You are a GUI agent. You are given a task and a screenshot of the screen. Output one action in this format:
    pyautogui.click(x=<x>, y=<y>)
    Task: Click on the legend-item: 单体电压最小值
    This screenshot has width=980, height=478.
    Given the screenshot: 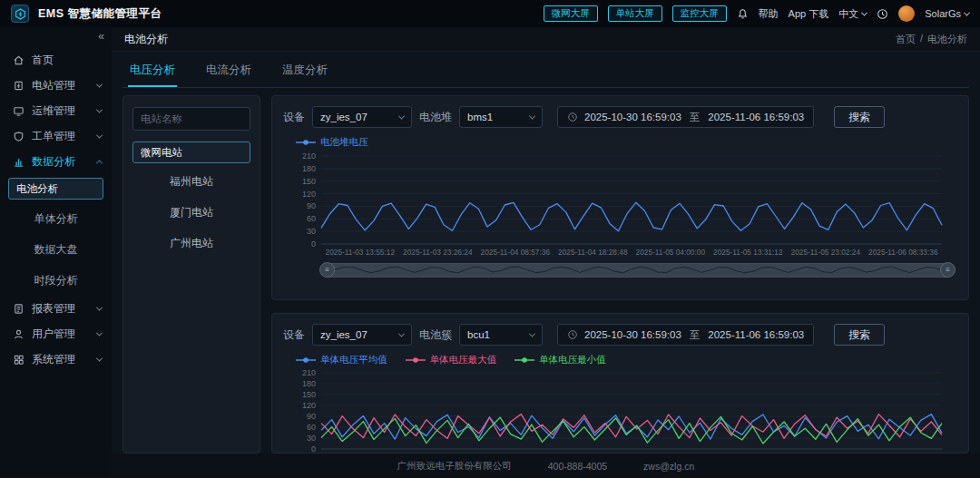 What is the action you would take?
    pyautogui.click(x=561, y=360)
    